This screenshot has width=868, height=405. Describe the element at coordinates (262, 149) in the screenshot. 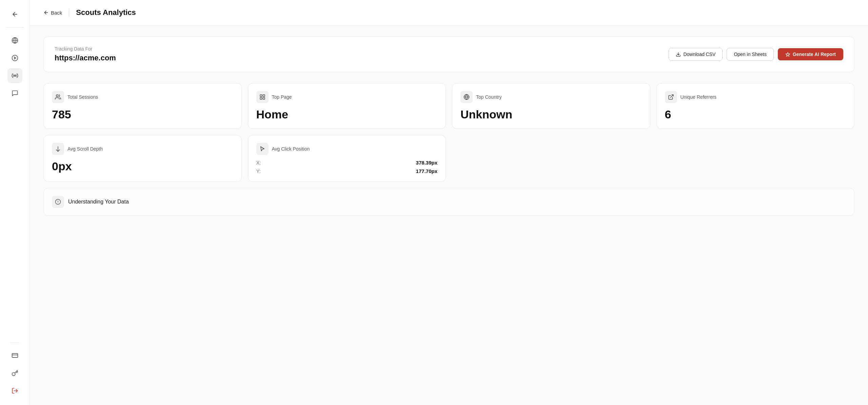

I see `cursor-icon` at that location.